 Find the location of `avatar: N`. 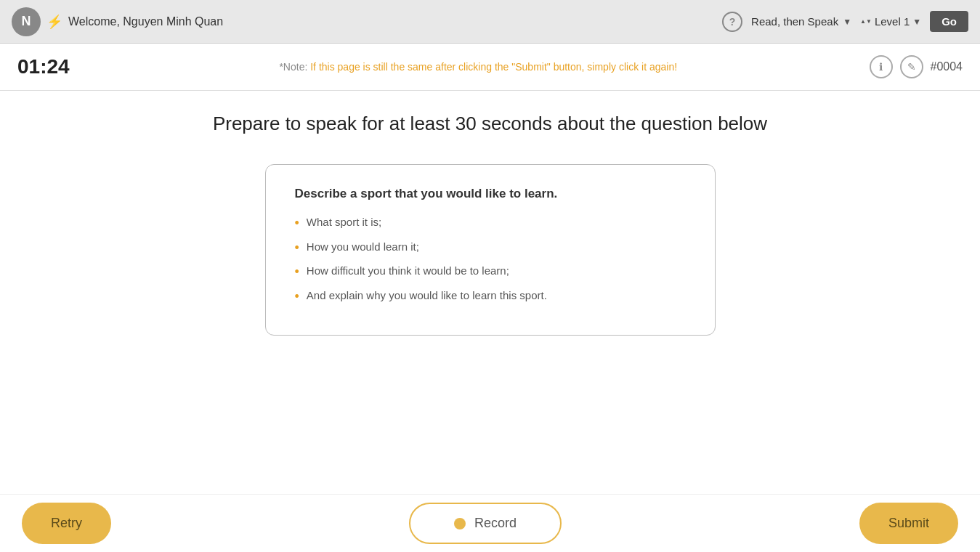

avatar: N is located at coordinates (26, 22).